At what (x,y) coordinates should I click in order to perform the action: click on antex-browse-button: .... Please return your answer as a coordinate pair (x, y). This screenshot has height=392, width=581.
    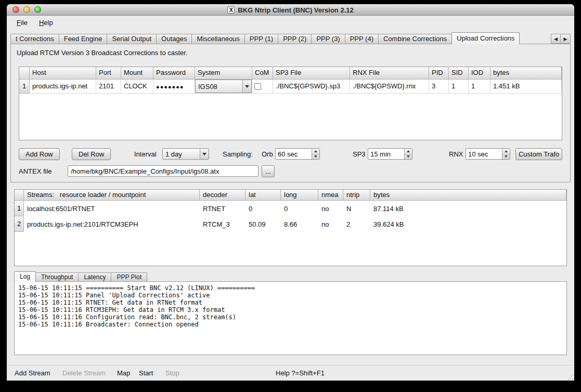
    Looking at the image, I should click on (268, 172).